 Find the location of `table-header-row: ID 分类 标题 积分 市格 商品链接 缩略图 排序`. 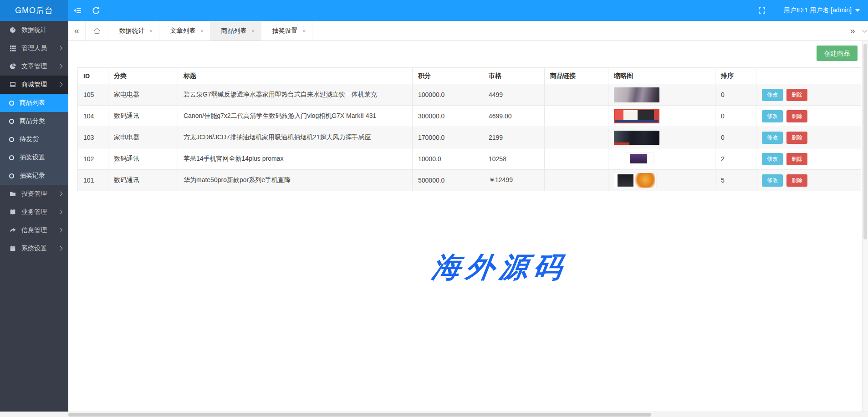

table-header-row: ID 分类 标题 积分 市格 商品链接 缩略图 排序 is located at coordinates (470, 76).